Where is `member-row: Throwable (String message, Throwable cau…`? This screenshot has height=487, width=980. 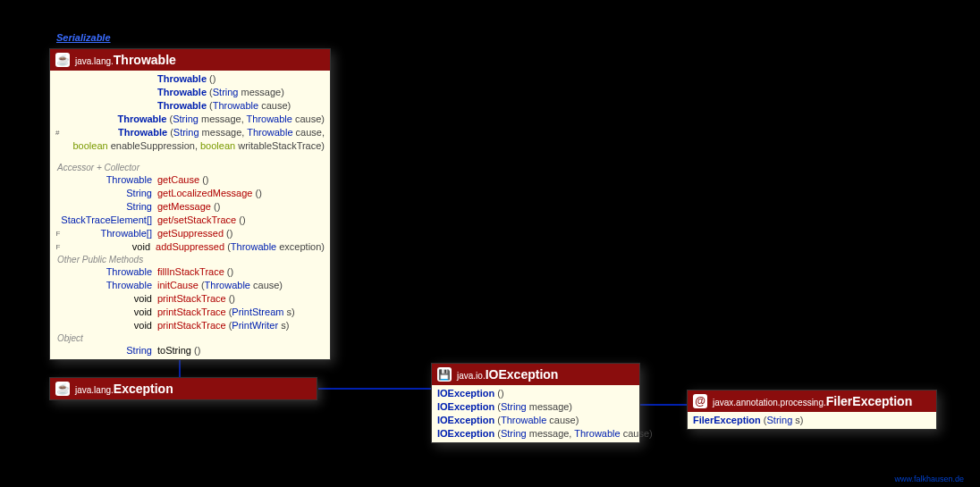 member-row: Throwable (String message, Throwable cau… is located at coordinates (190, 120).